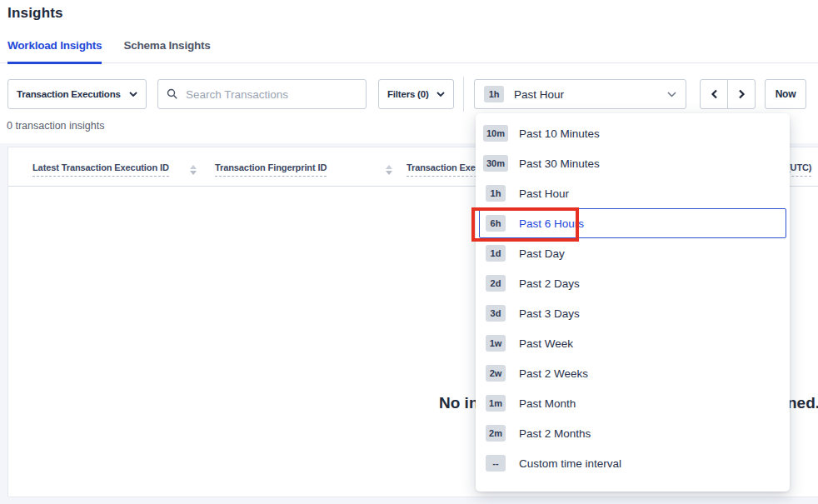 The height and width of the screenshot is (504, 818). I want to click on next-interval-button, so click(741, 94).